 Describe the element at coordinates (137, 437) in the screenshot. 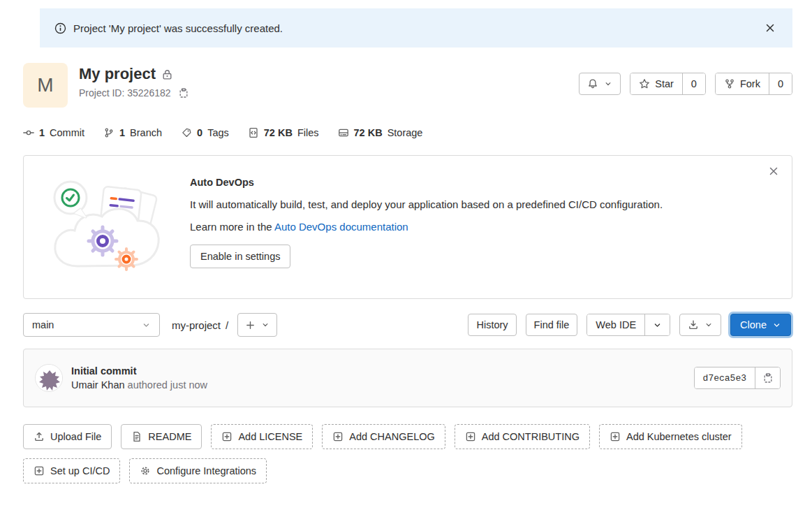

I see `document-icon` at that location.